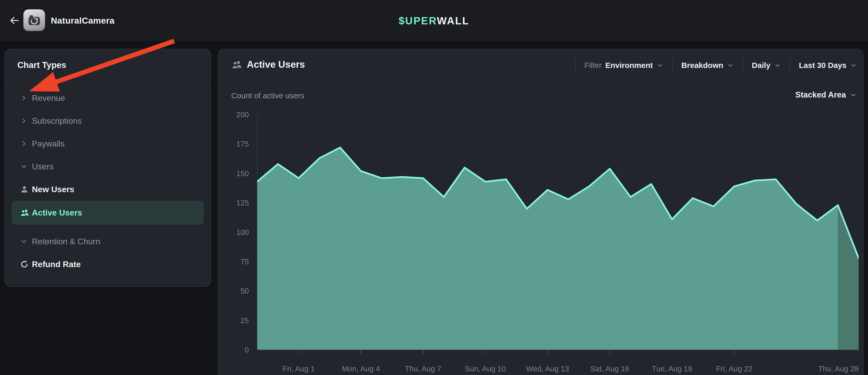 The image size is (868, 375). What do you see at coordinates (235, 144) in the screenshot?
I see `y-axis-tick-label: 175` at bounding box center [235, 144].